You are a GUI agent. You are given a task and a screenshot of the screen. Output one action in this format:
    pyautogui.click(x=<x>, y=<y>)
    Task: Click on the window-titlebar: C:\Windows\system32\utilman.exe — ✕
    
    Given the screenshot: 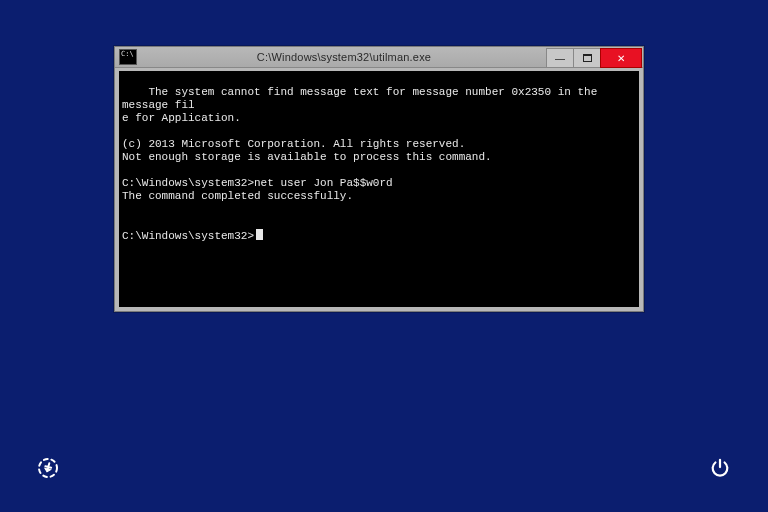 What is the action you would take?
    pyautogui.click(x=379, y=58)
    